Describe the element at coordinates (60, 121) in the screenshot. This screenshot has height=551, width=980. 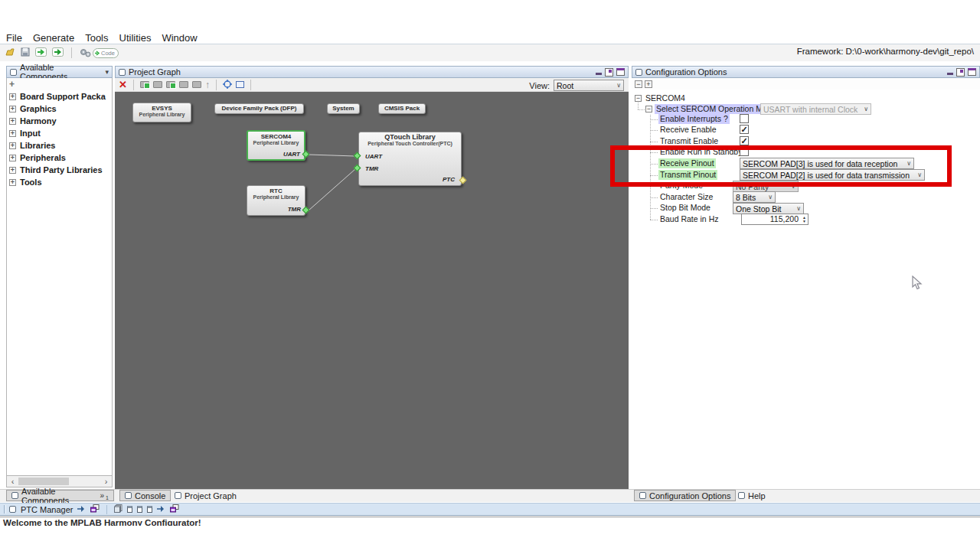
I see `tree-item-harmony: +Harmony` at that location.